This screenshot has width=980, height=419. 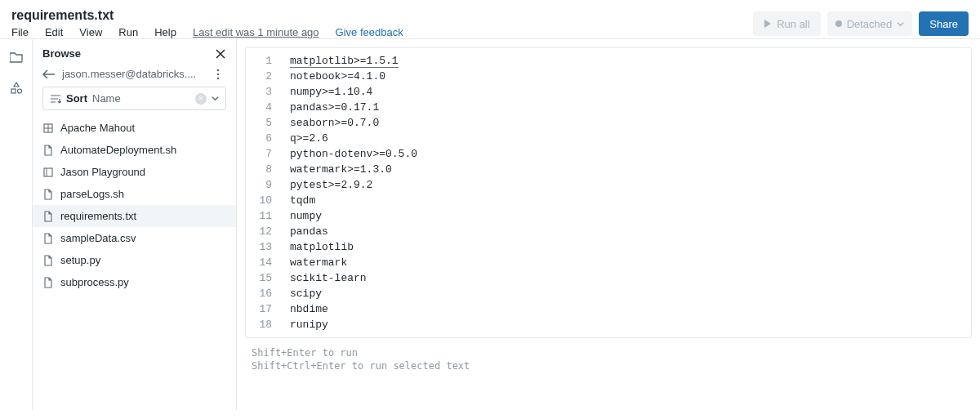 I want to click on code-line: matplotlib, so click(x=630, y=247).